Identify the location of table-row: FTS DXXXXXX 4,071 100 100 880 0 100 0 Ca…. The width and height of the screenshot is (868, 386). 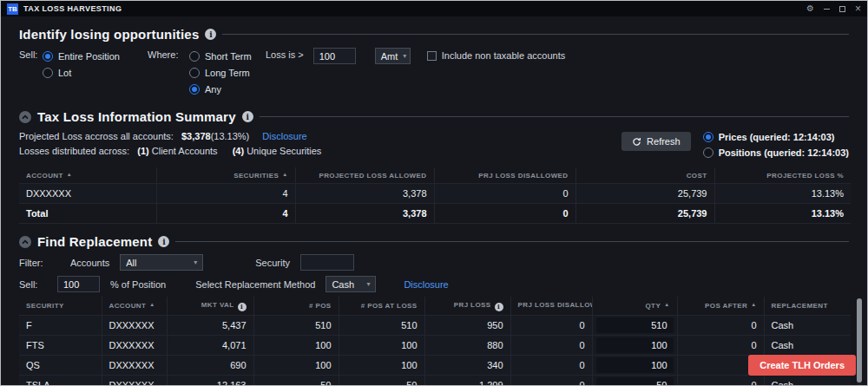
(435, 345).